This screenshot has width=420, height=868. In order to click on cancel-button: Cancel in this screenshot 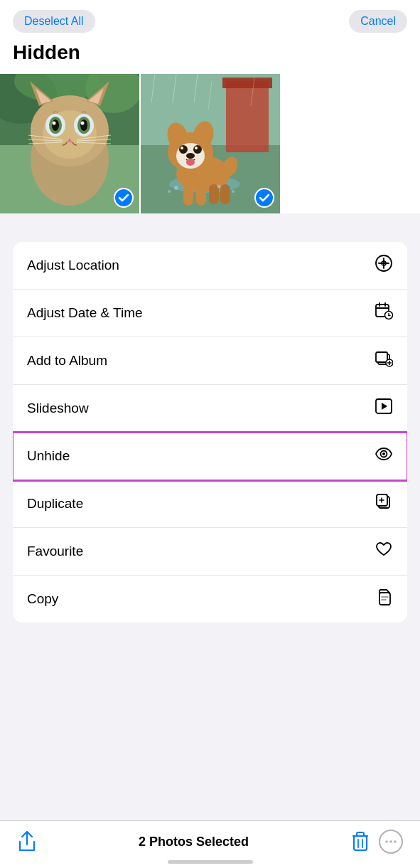, I will do `click(378, 21)`.